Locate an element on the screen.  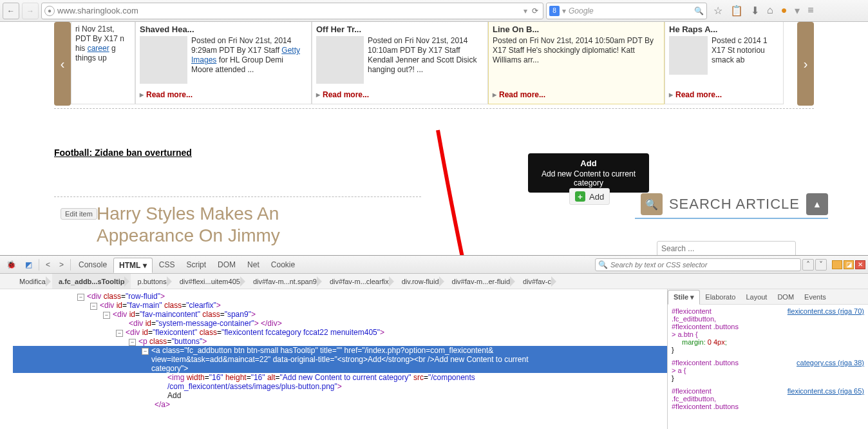
tab-html: HTML ▾ is located at coordinates (133, 265).